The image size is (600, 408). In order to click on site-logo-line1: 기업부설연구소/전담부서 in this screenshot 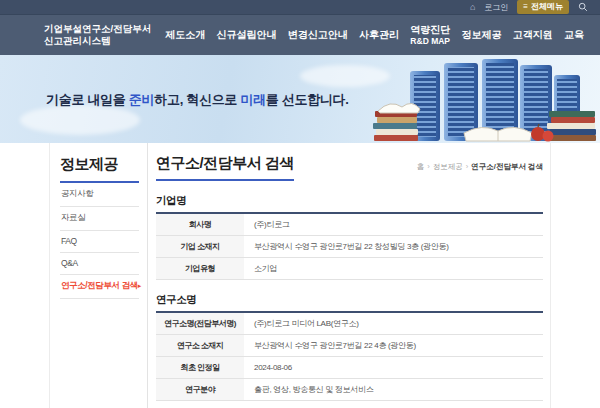, I will do `click(98, 29)`.